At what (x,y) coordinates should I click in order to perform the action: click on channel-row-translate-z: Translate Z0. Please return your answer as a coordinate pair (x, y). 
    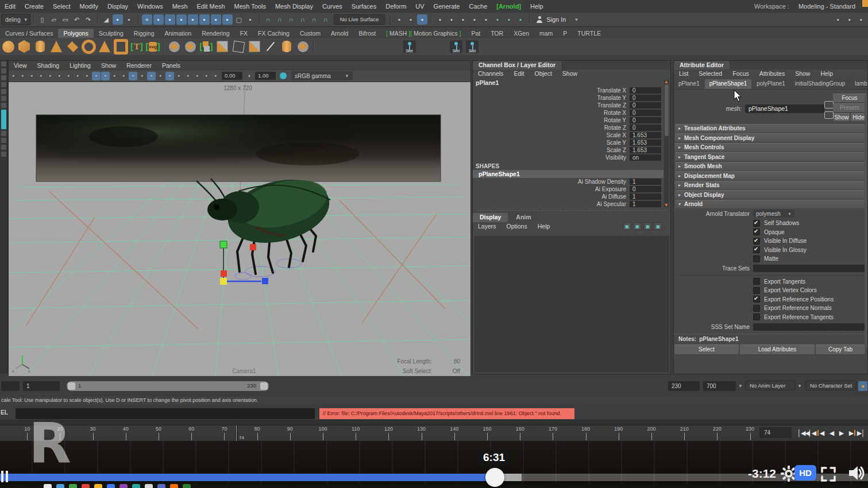
    Looking at the image, I should click on (572, 106).